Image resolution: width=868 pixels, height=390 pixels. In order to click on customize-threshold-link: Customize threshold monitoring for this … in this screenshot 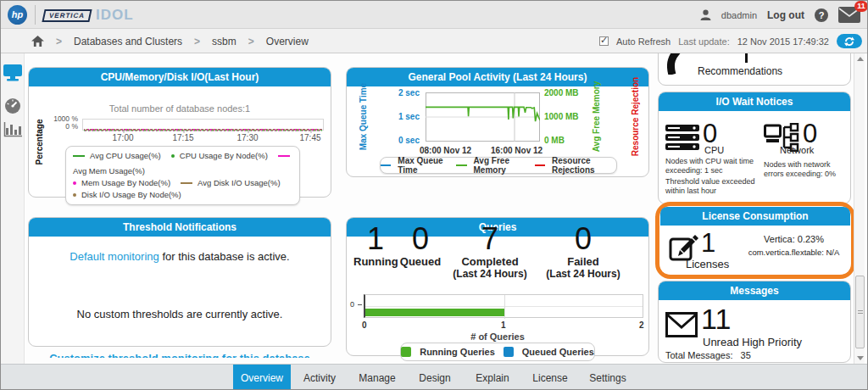, I will do `click(180, 354)`.